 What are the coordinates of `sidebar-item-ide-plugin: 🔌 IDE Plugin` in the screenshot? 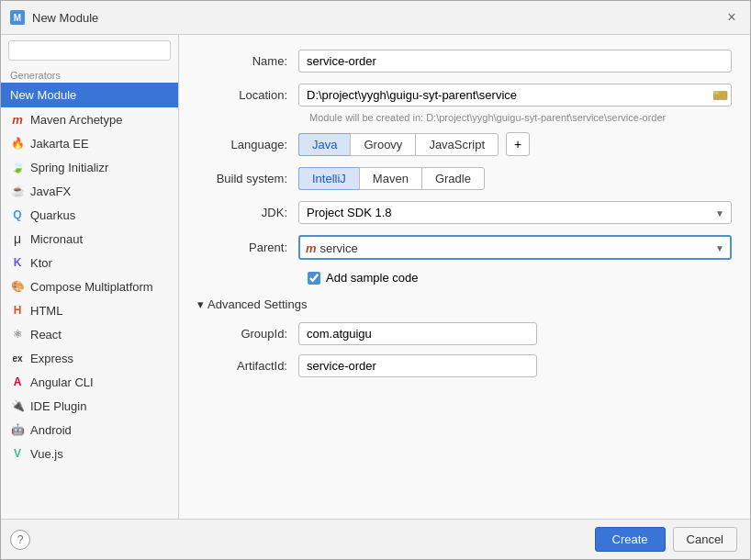 It's located at (90, 406).